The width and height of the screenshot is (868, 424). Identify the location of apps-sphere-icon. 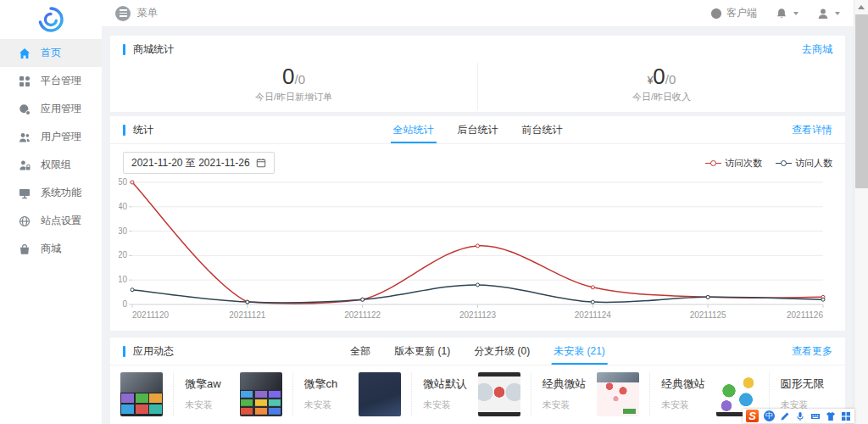
(25, 109).